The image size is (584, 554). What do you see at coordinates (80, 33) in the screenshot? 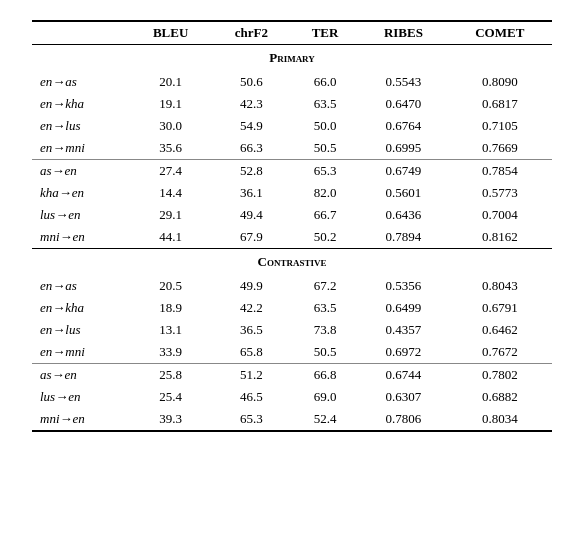
I see `col-header-label` at bounding box center [80, 33].